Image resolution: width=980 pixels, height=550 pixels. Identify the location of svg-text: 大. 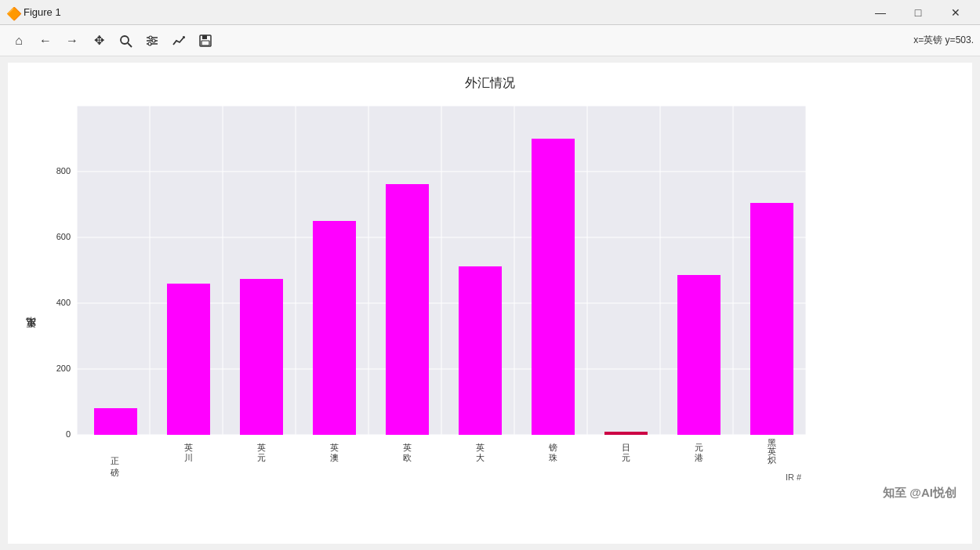
(480, 458).